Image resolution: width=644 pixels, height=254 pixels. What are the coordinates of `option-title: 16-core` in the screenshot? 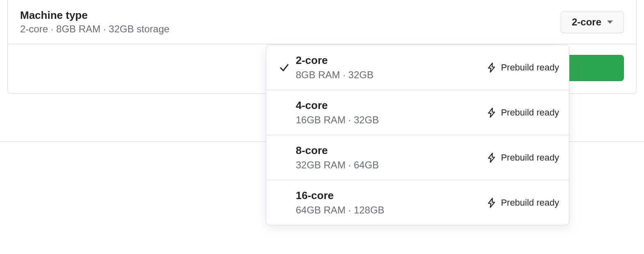 It's located at (391, 196).